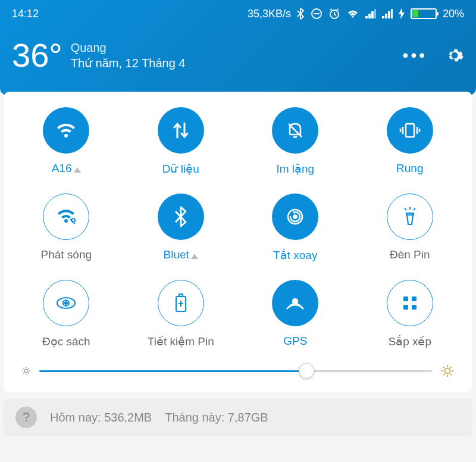 The width and height of the screenshot is (476, 462). I want to click on more-icon: •••, so click(415, 55).